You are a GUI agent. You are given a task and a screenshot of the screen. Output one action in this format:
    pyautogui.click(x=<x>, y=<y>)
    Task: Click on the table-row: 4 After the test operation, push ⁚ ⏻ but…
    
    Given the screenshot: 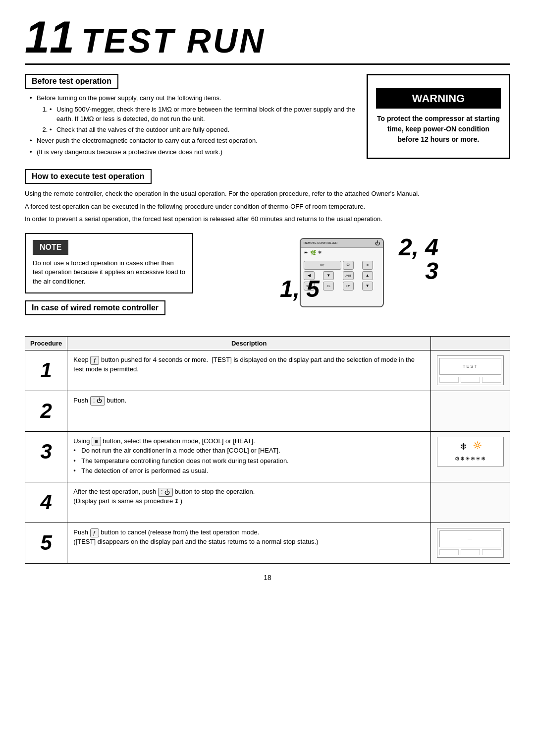 What is the action you would take?
    pyautogui.click(x=268, y=503)
    